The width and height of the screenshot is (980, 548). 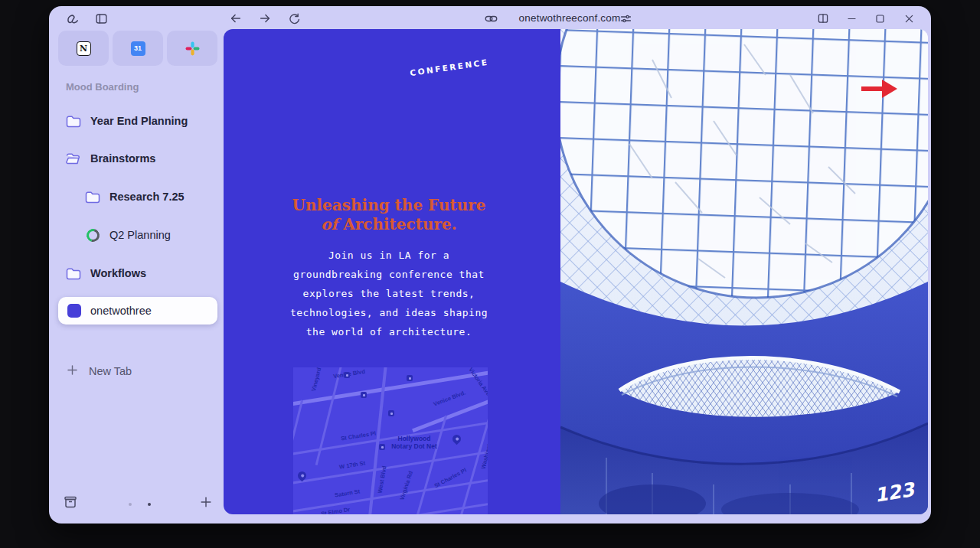 What do you see at coordinates (110, 371) in the screenshot?
I see `new-tab-label: New Tab` at bounding box center [110, 371].